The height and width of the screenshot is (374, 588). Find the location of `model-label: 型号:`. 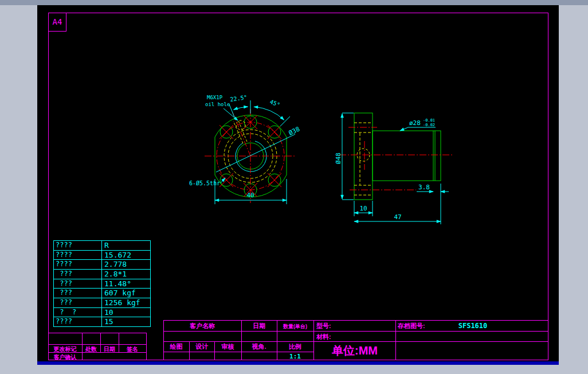

model-label: 型号: is located at coordinates (324, 326).